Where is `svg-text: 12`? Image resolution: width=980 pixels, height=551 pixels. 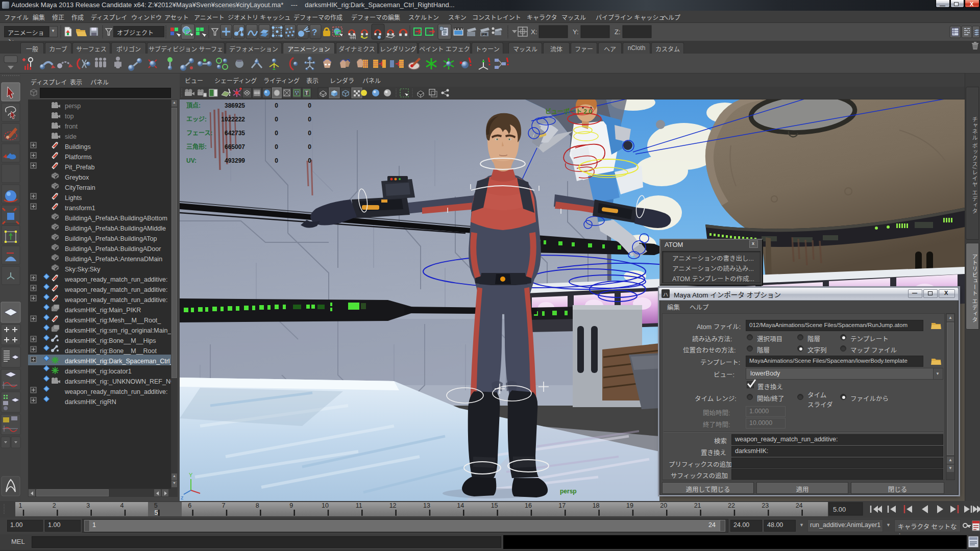
svg-text: 12 is located at coordinates (393, 506).